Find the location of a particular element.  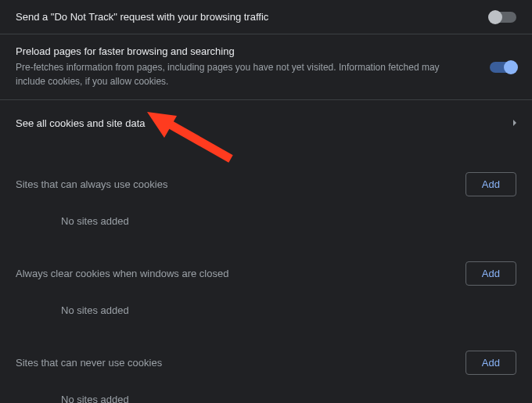

preload-description: Pre-fetches information from pages, incl… is located at coordinates (235, 74).